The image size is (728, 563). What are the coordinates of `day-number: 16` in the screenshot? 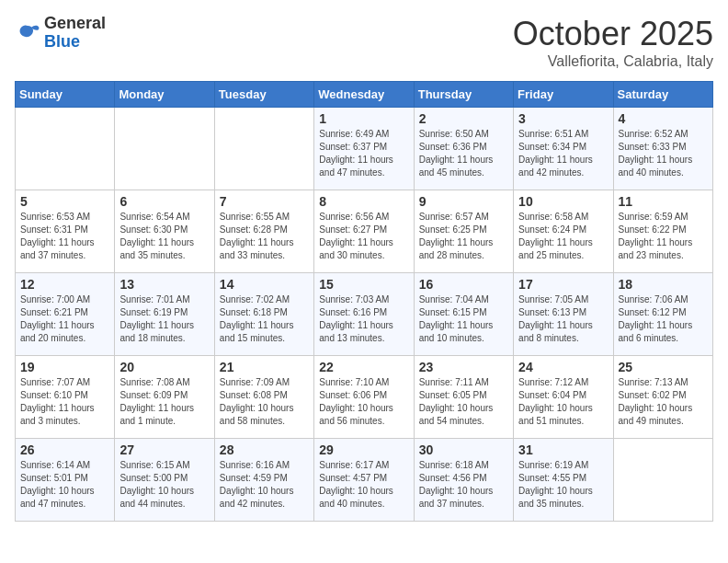 It's located at (463, 284).